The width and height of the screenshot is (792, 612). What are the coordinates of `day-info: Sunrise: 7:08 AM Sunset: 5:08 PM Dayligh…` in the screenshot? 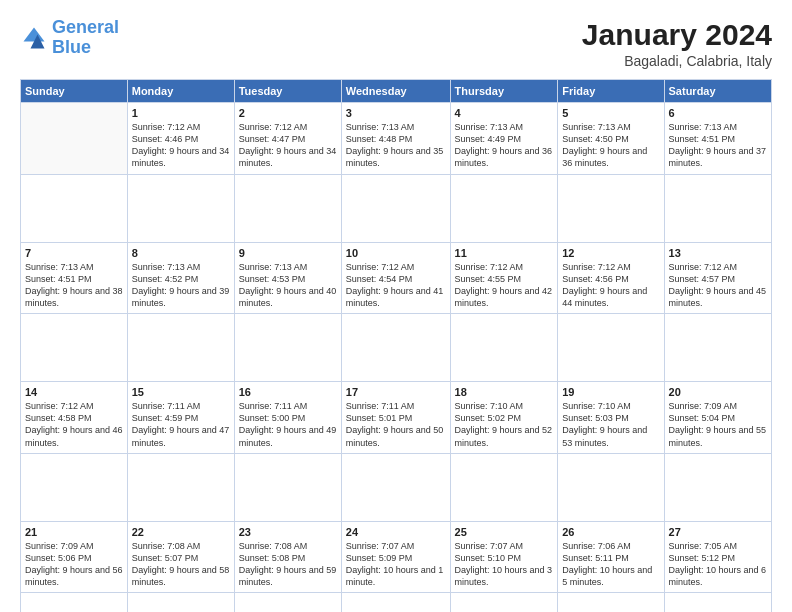 It's located at (288, 564).